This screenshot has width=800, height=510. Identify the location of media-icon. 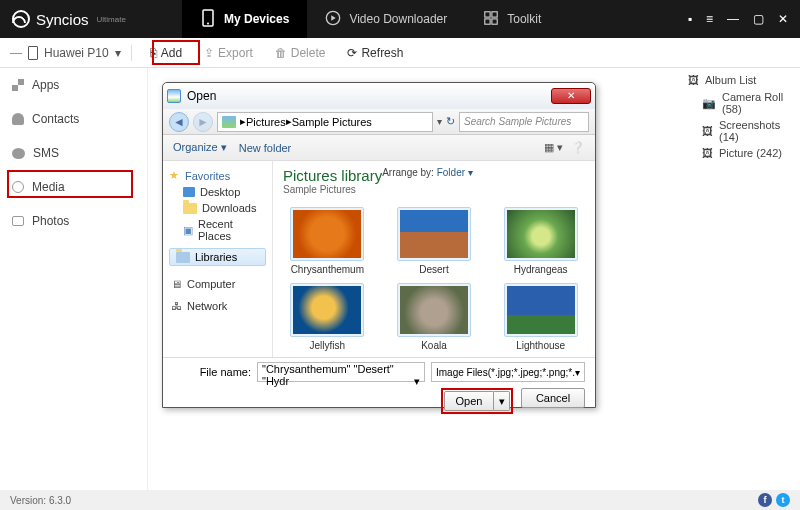
(18, 187).